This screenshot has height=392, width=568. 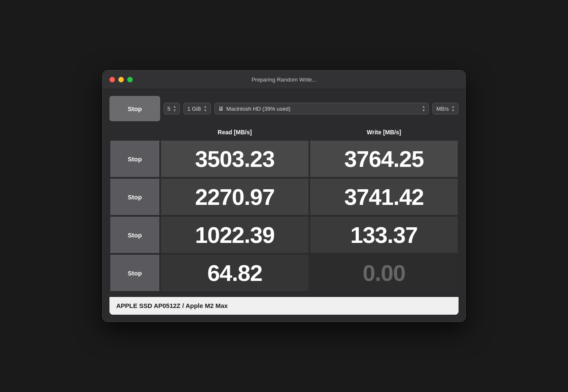 I want to click on close-button, so click(x=112, y=79).